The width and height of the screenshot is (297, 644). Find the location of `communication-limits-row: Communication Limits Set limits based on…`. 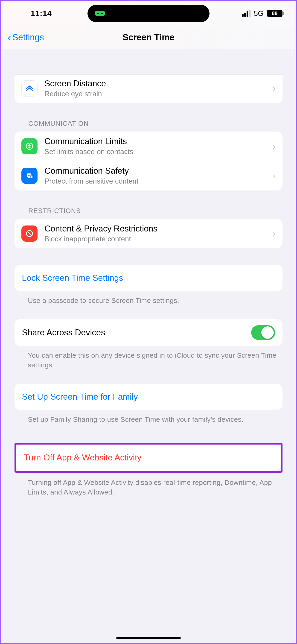

communication-limits-row: Communication Limits Set limits based on… is located at coordinates (148, 146).